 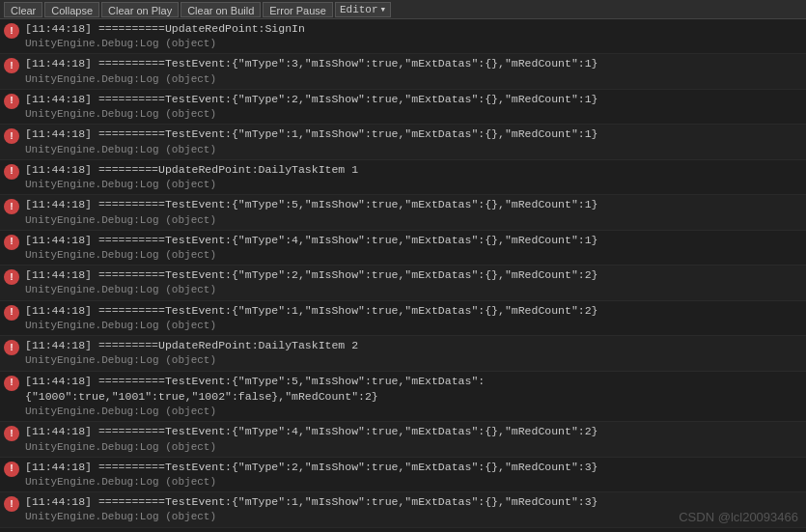 I want to click on log-line1: [11:44:18] ==========UpdateRedPoint:Sign…, so click(x=413, y=29).